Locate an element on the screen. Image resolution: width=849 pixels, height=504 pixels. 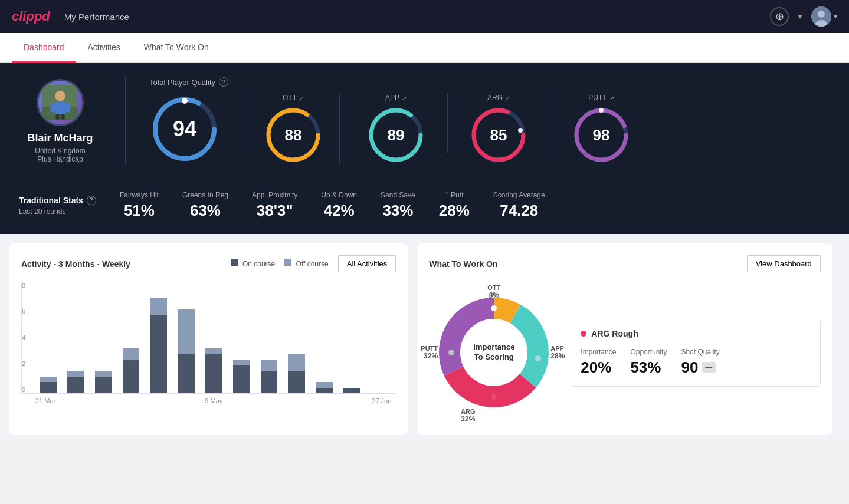
avatar is located at coordinates (821, 17).